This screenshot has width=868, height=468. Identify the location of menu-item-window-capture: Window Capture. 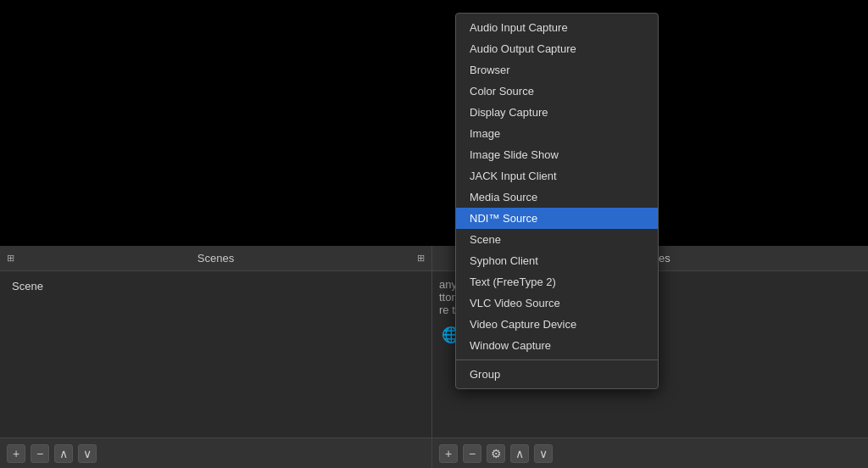
(557, 346).